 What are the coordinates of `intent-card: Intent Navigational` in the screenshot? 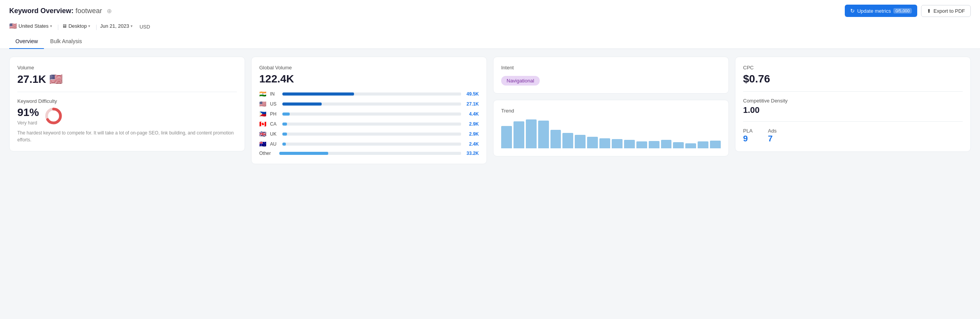 It's located at (611, 75).